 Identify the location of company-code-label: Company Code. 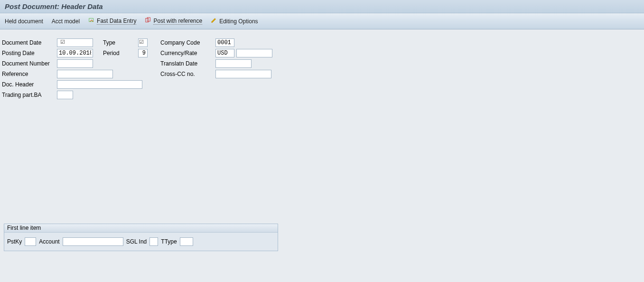
(188, 43).